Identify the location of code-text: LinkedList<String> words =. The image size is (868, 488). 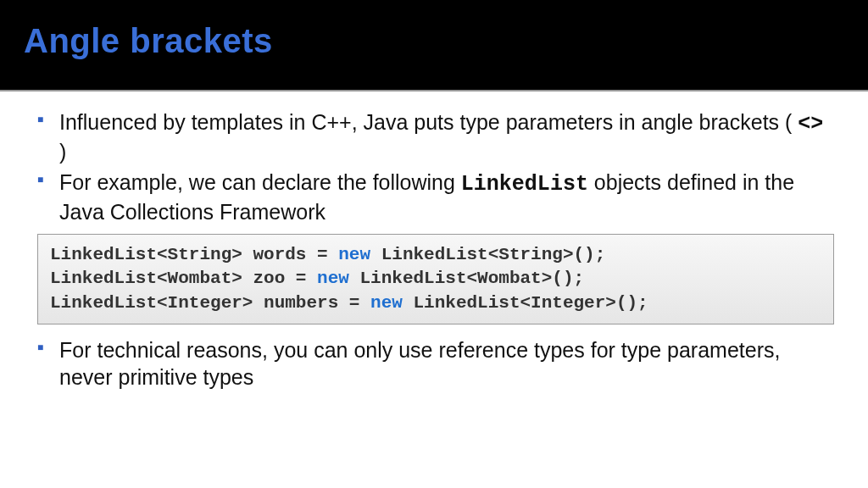
(194, 254).